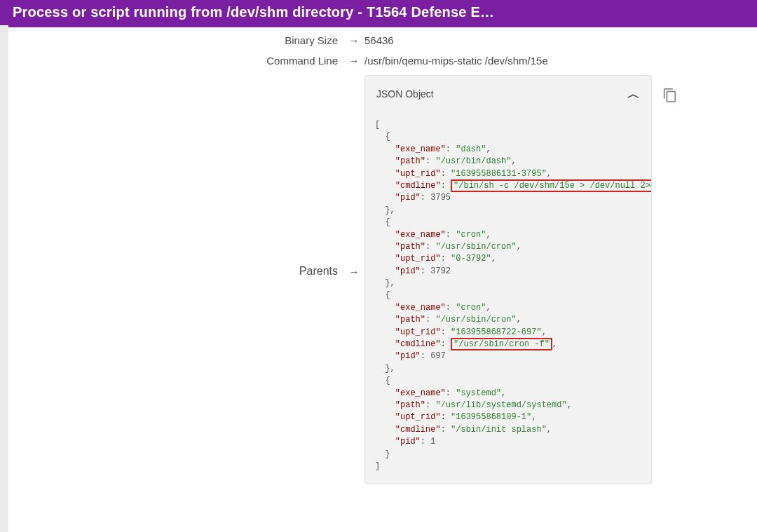 This screenshot has width=757, height=532. I want to click on json-card-header: JSON Object ︿, so click(508, 94).